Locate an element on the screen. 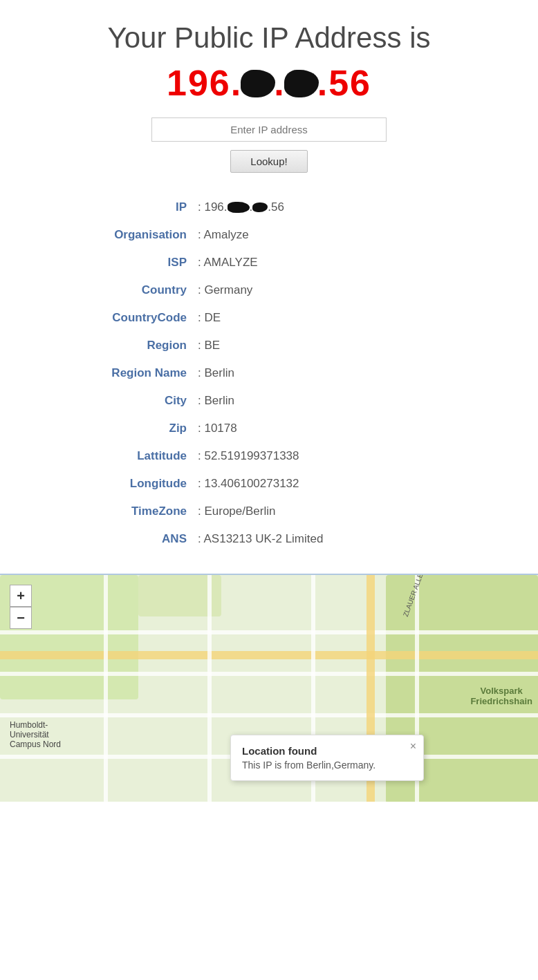  table-row: Zip: 10178 is located at coordinates (269, 428).